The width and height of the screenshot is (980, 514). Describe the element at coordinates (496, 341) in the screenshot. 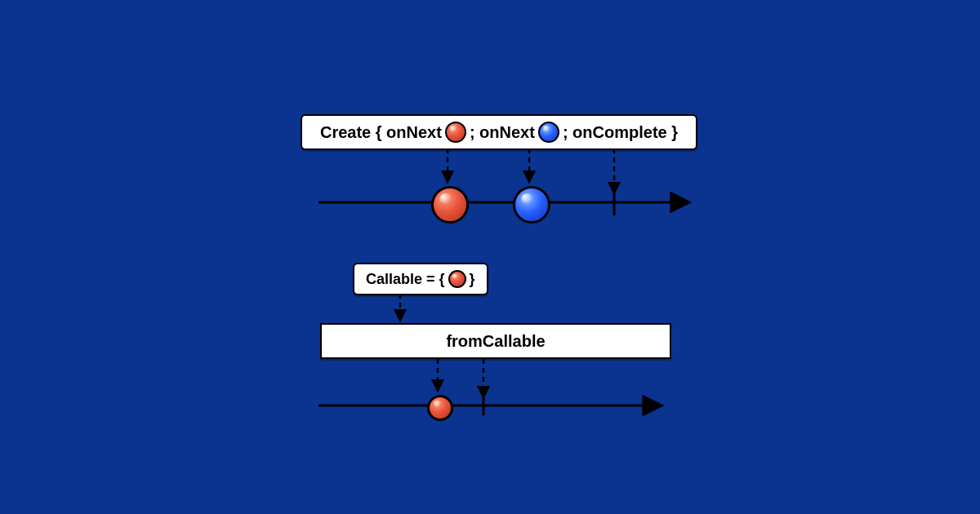

I see `fromcallable-operator-box: fromCallable` at that location.